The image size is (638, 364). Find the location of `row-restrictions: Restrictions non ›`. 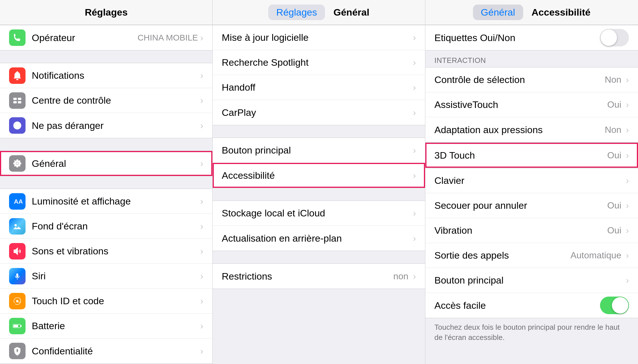

row-restrictions: Restrictions non › is located at coordinates (319, 276).